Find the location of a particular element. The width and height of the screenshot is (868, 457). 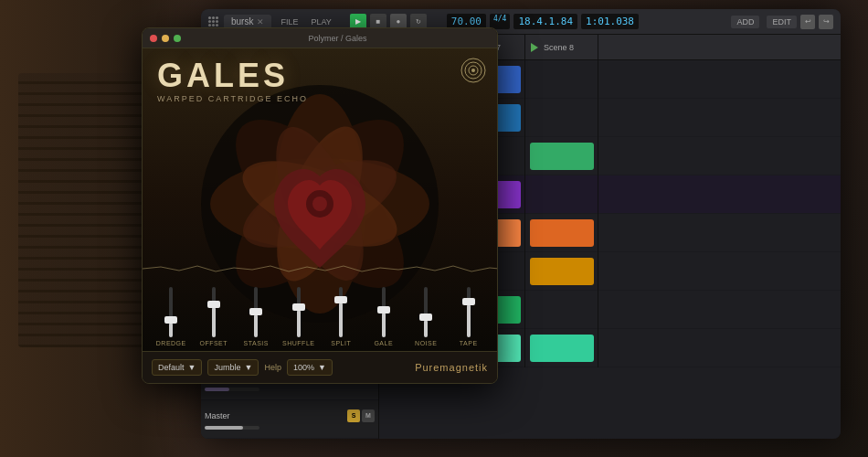

plugin-footer: Default ▼ Jumble ▼ Help 100% ▼ Puremagne… is located at coordinates (320, 367).